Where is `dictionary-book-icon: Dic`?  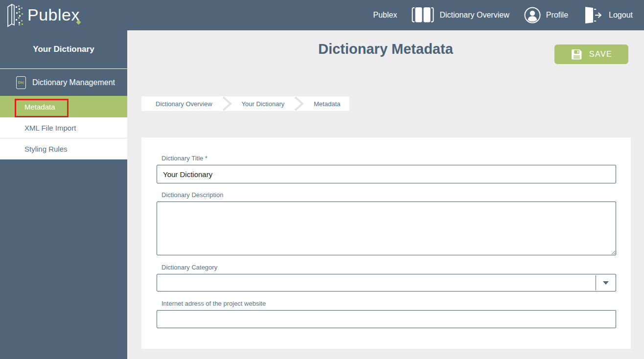
dictionary-book-icon: Dic is located at coordinates (21, 83).